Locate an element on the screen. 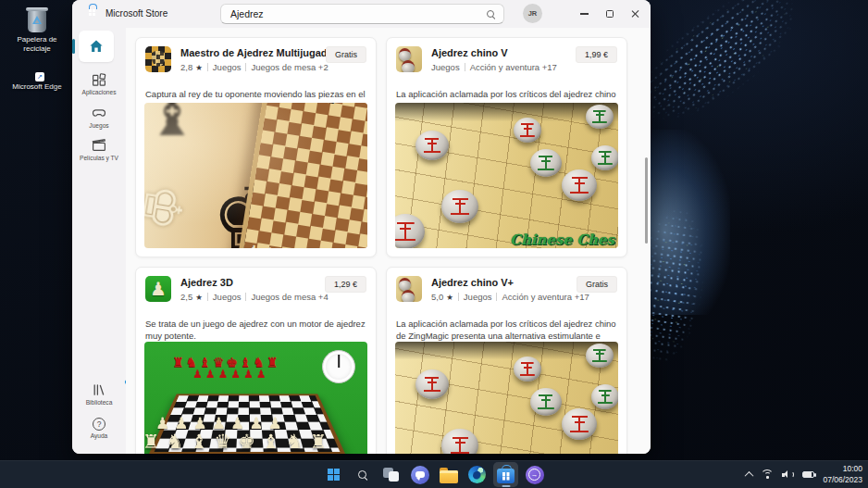 Image resolution: width=868 pixels, height=488 pixels. sidebar-label: Ayuda is located at coordinates (100, 435).